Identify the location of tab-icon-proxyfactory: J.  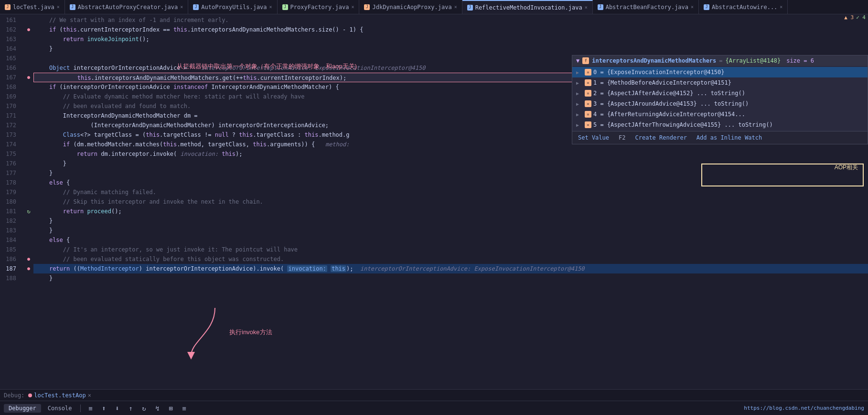
(285, 7).